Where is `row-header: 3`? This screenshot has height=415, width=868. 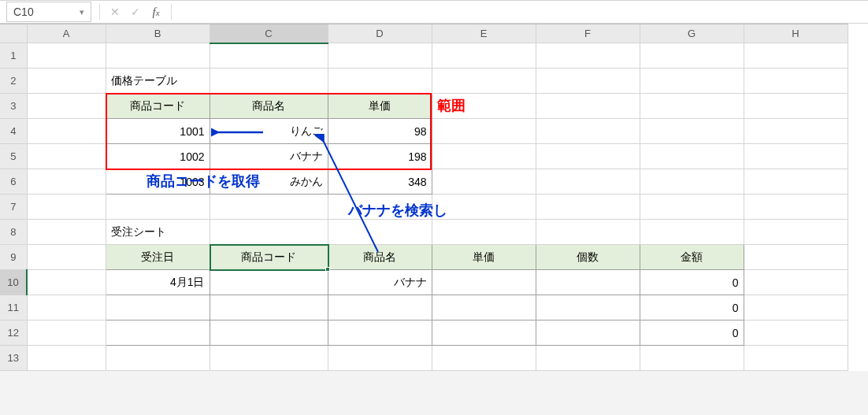
row-header: 3 is located at coordinates (13, 106).